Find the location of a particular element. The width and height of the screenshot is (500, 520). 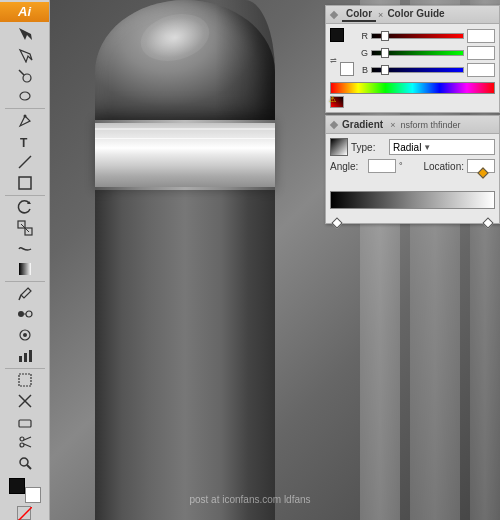

gradient-bar is located at coordinates (412, 200).